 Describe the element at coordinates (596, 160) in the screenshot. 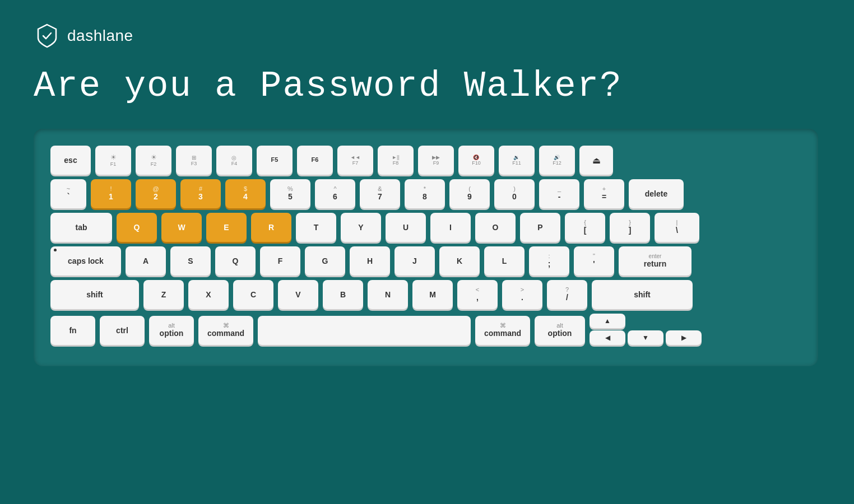

I see `key-eject: ⏏` at that location.